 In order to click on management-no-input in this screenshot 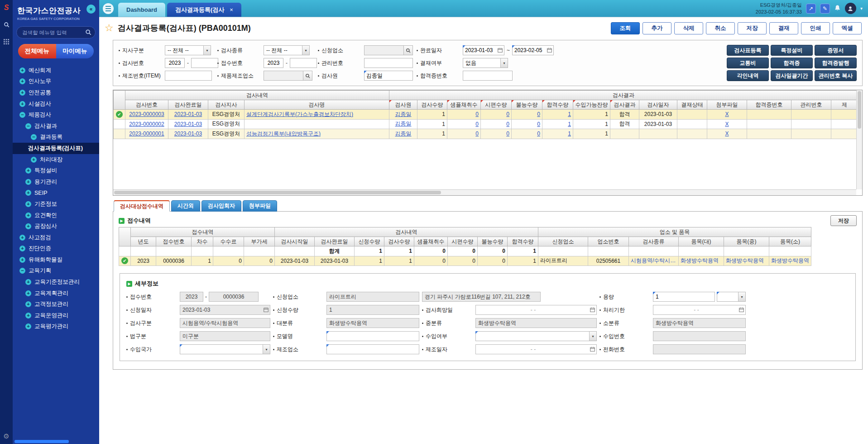, I will do `click(388, 63)`.